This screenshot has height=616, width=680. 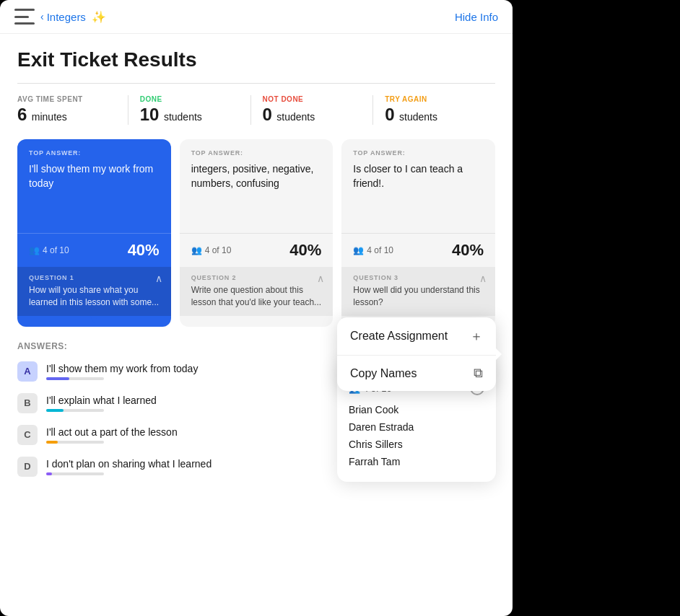 What do you see at coordinates (390, 114) in the screenshot?
I see `stat-try-again-value: 0` at bounding box center [390, 114].